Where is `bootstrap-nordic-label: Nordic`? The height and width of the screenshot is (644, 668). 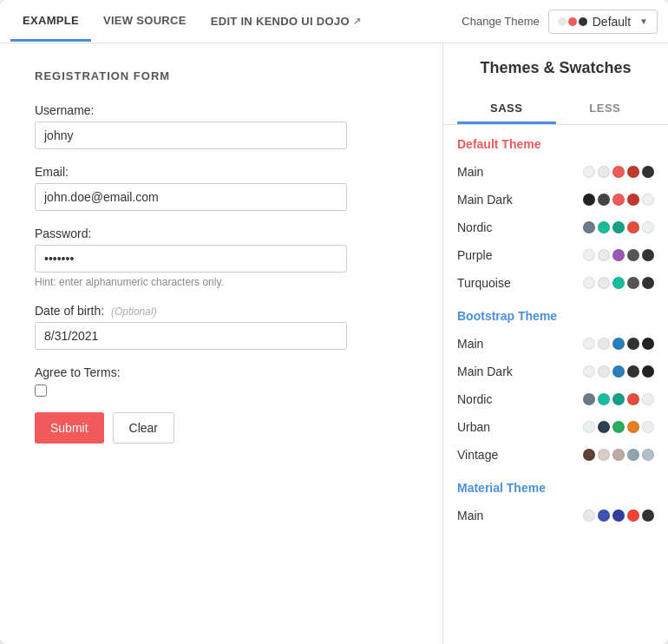
bootstrap-nordic-label: Nordic is located at coordinates (521, 399).